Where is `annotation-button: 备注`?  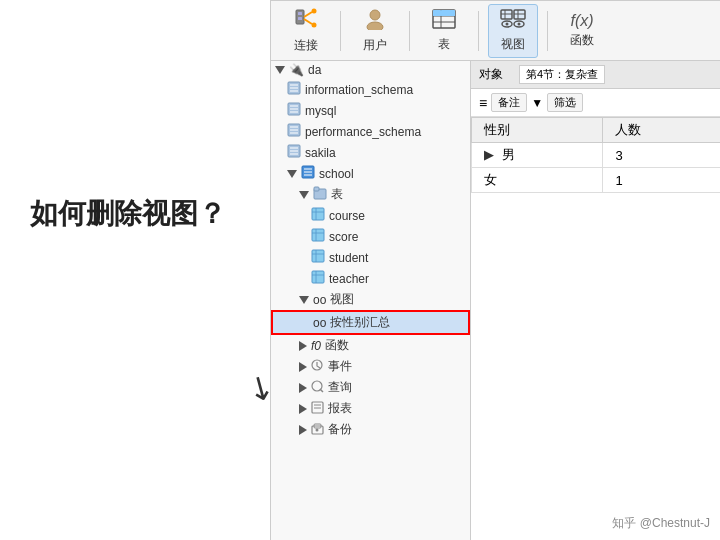 annotation-button: 备注 is located at coordinates (509, 102).